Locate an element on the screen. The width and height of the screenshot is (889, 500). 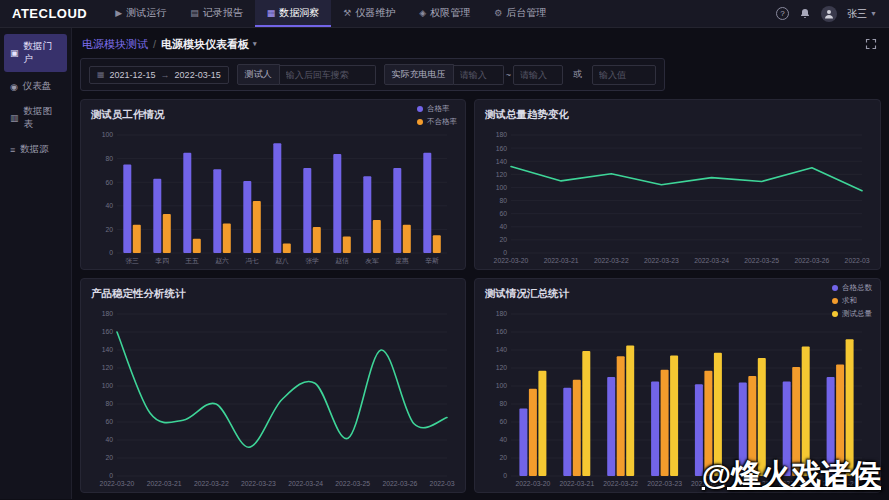
nav-item-label: 记录报告 is located at coordinates (223, 13).